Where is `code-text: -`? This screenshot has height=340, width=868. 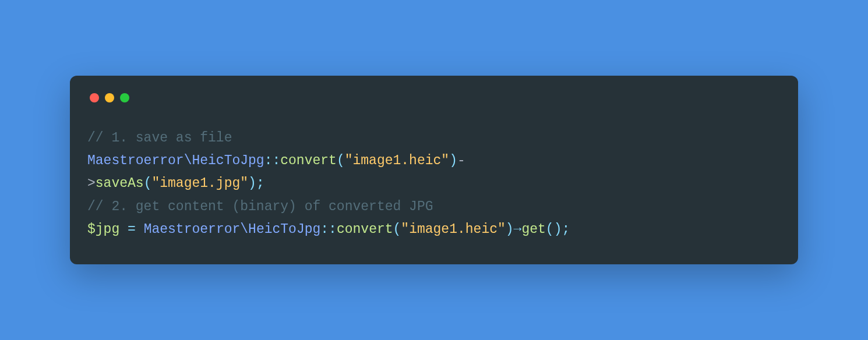 code-text: - is located at coordinates (461, 161).